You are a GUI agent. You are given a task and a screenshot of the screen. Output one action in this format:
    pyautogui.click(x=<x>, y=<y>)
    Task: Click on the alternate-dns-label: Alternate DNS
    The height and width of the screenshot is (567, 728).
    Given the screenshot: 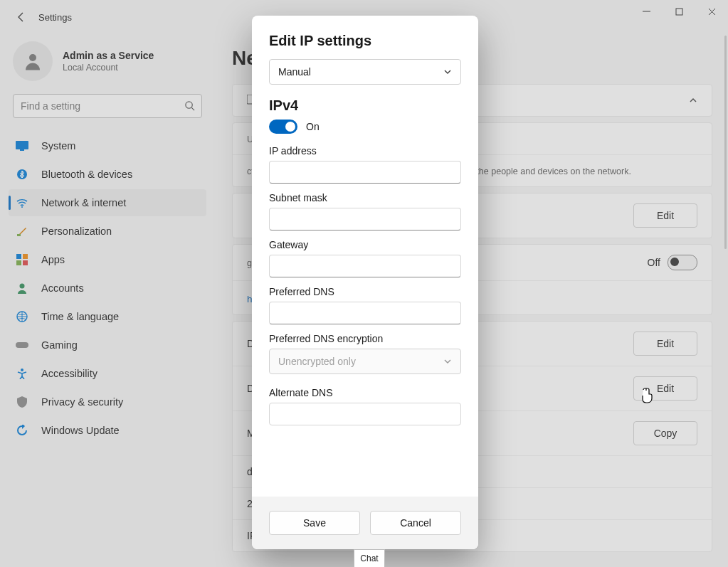 What is the action you would take?
    pyautogui.click(x=365, y=393)
    